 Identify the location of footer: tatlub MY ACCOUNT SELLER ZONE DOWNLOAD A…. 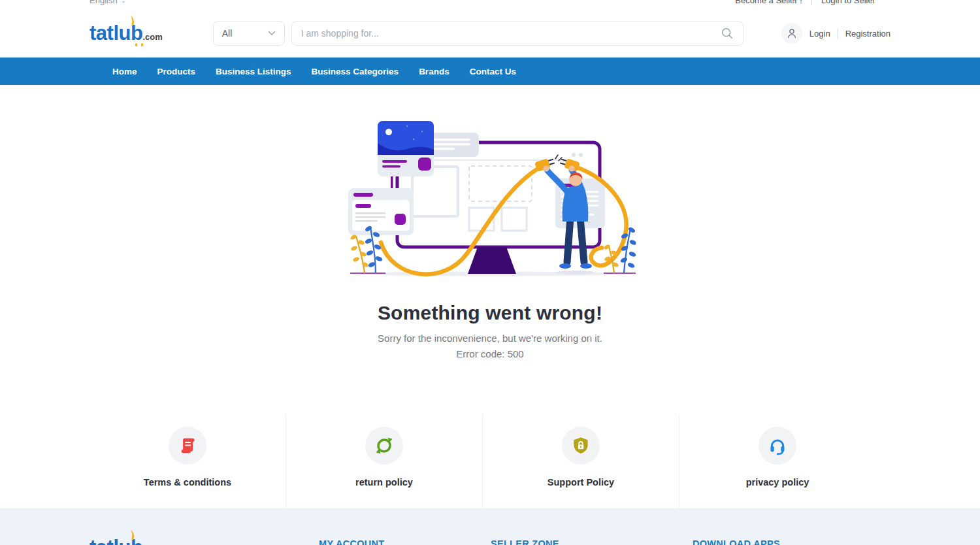
(490, 527).